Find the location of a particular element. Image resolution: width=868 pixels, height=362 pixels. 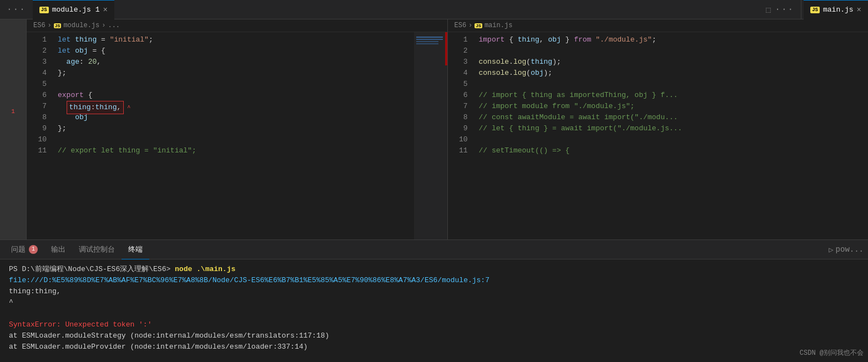

code-rline-4: console.log(obj); is located at coordinates (672, 73).